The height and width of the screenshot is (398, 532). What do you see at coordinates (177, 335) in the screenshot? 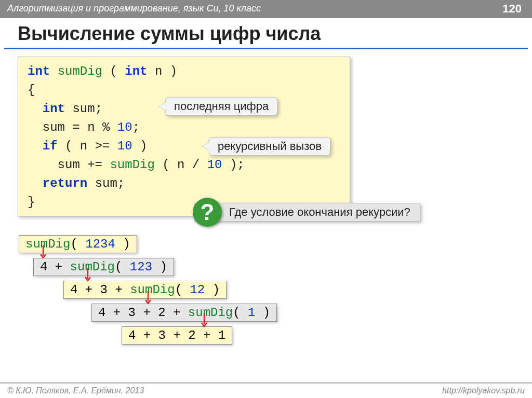
I see `code-text: 4 + 3 + 2 + 1` at bounding box center [177, 335].